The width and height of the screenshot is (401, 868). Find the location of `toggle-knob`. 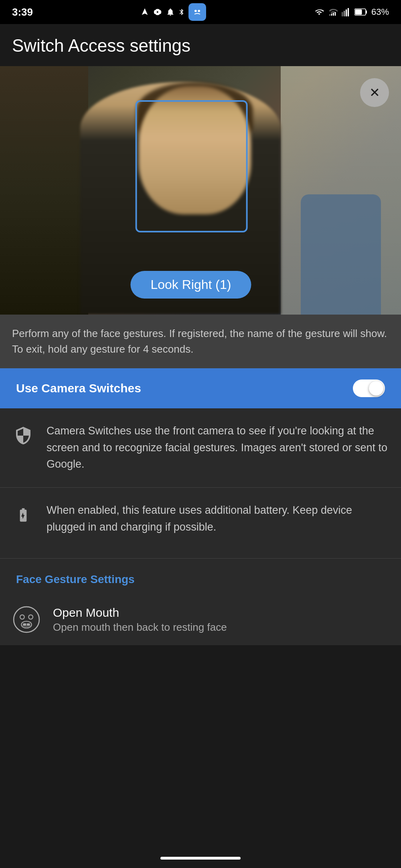

toggle-knob is located at coordinates (376, 388).